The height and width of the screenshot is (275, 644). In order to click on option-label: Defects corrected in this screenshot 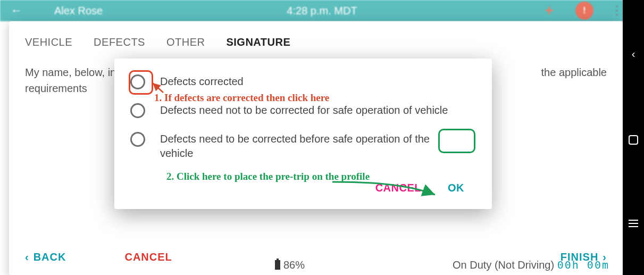, I will do `click(202, 82)`.